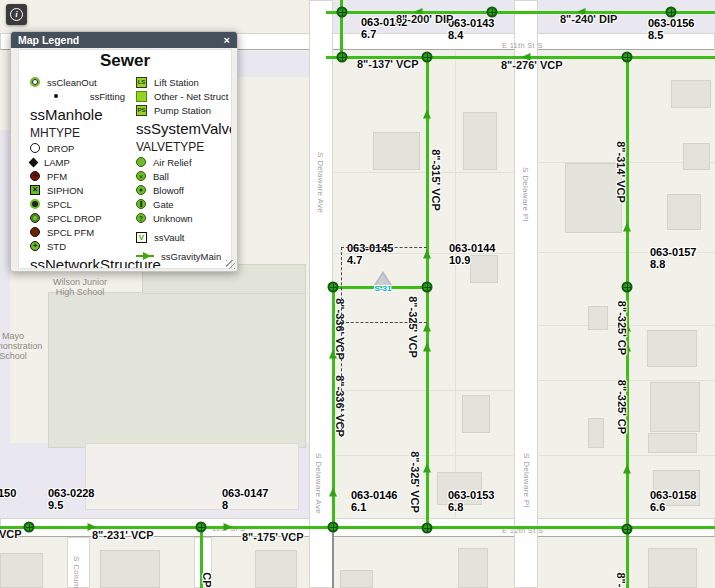 This screenshot has width=715, height=588. I want to click on legend-item-label: Ball, so click(161, 176).